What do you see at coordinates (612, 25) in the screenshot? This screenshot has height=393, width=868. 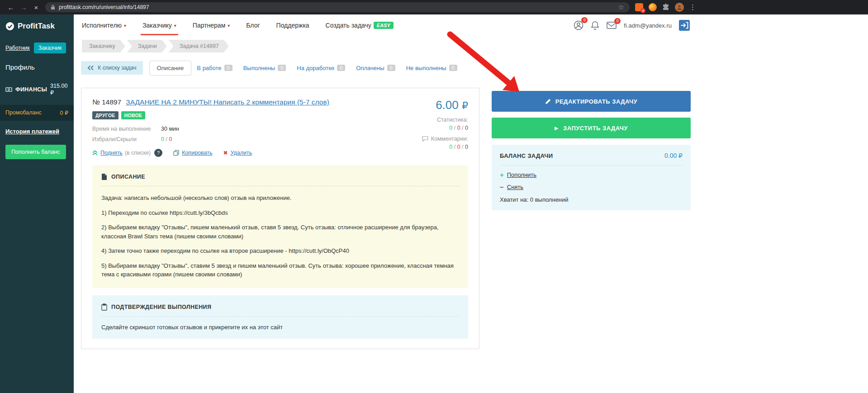 I see `mail-icon: 0` at bounding box center [612, 25].